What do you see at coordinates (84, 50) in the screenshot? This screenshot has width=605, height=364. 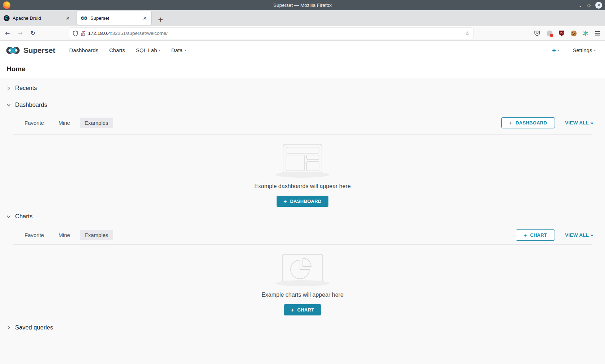 I see `nav-item-dashboards: Dashboards` at bounding box center [84, 50].